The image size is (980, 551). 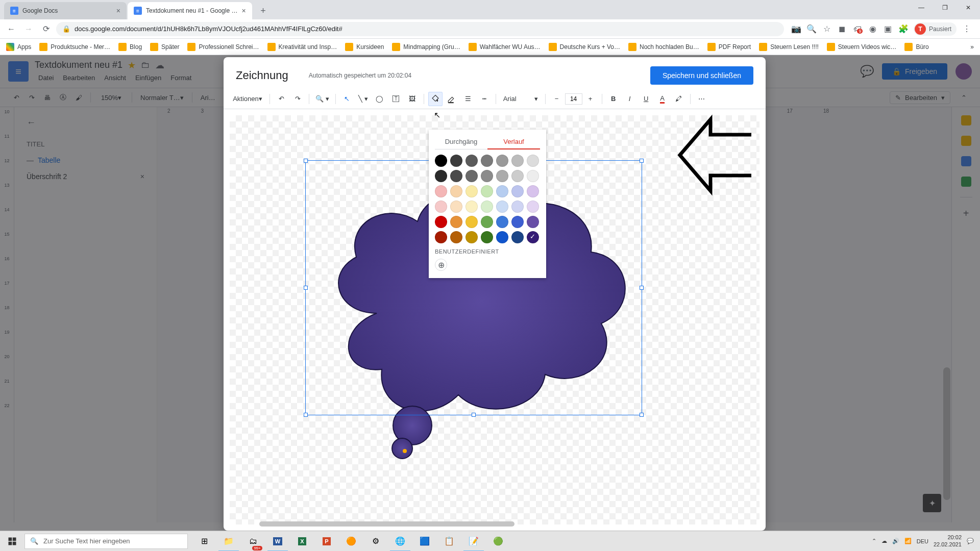 I want to click on bookmark-item: Büro, so click(x=917, y=47).